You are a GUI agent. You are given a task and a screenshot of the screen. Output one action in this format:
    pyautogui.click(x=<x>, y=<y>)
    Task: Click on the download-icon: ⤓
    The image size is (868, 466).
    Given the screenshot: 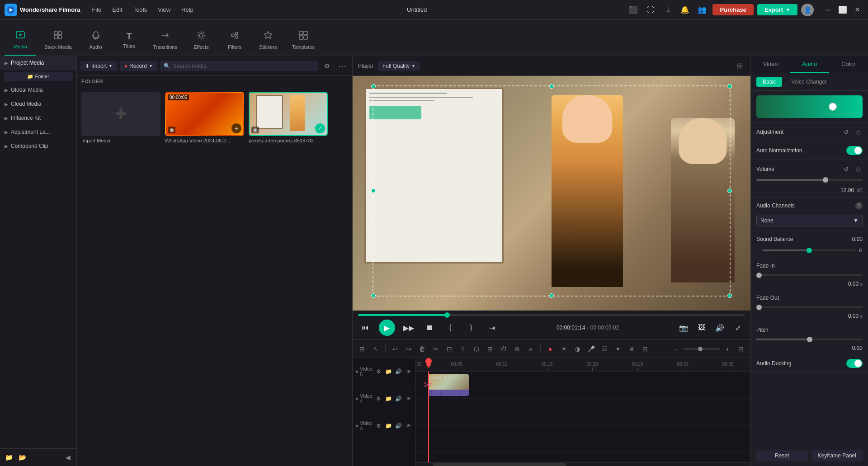 What is the action you would take?
    pyautogui.click(x=668, y=10)
    